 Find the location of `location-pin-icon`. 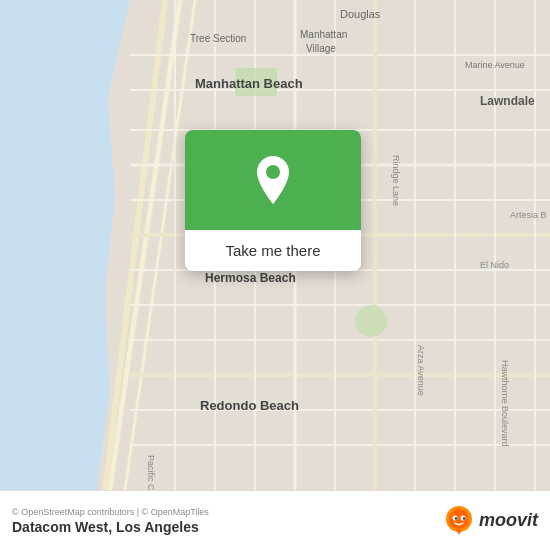

location-pin-icon is located at coordinates (273, 180).